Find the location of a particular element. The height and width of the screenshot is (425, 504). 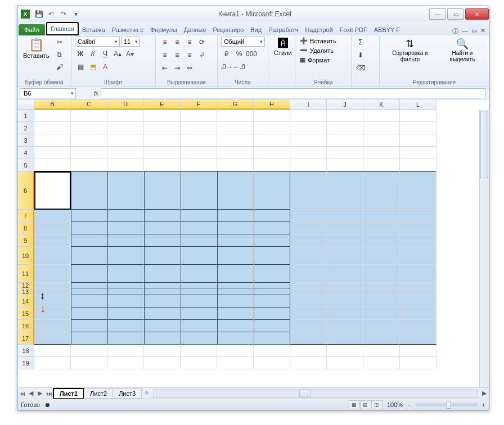

dec-dec-icon: ←.0 is located at coordinates (239, 67).